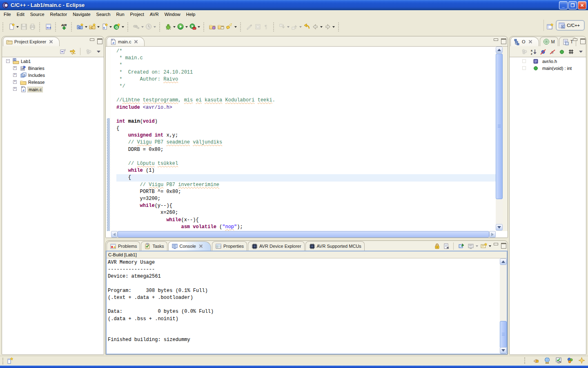 This screenshot has width=588, height=368. I want to click on search-button, so click(232, 27).